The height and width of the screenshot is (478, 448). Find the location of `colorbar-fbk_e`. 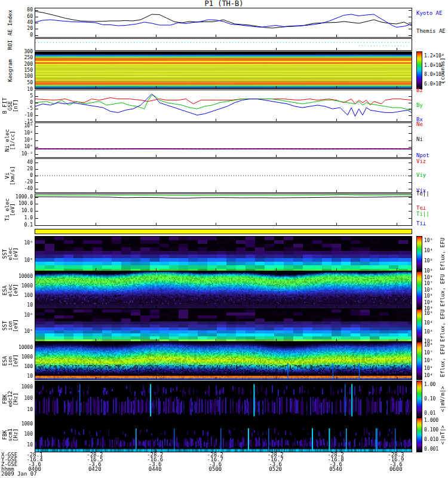

colorbar-fbk_e is located at coordinates (419, 399).